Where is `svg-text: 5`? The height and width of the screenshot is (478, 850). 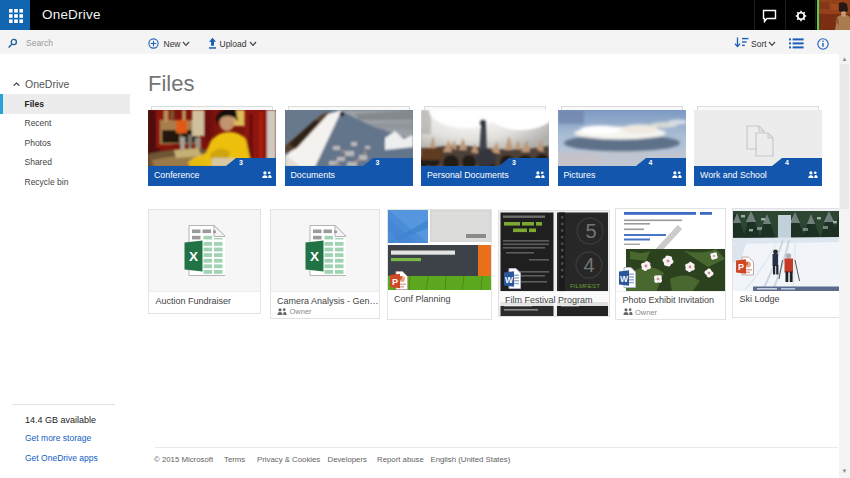
svg-text: 5 is located at coordinates (590, 231).